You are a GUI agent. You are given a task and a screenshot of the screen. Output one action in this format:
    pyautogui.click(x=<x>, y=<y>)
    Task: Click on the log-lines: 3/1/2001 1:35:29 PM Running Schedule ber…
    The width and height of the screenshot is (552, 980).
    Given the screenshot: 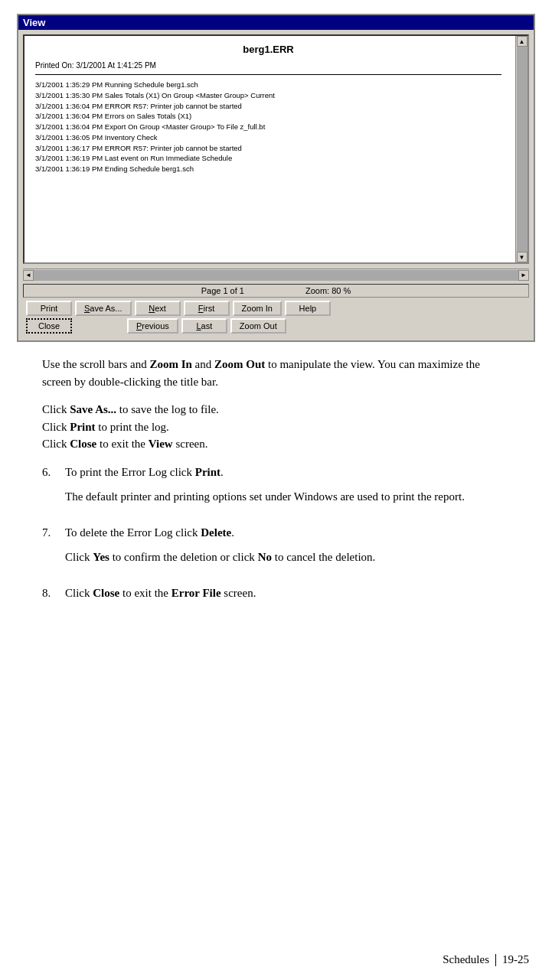 What is the action you would take?
    pyautogui.click(x=268, y=127)
    